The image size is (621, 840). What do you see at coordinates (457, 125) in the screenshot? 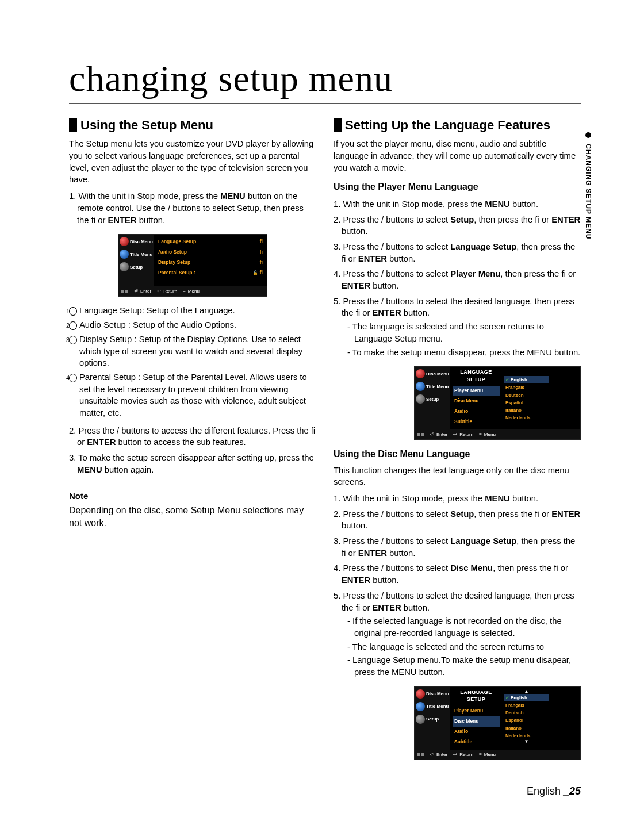
I see `section-language-features: Setting Up the Language Features` at bounding box center [457, 125].